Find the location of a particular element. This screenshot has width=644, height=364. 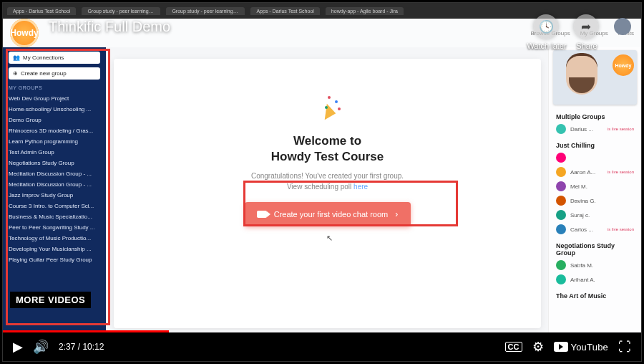

sidebar-item: Jazz Improv Study Group is located at coordinates (54, 195).